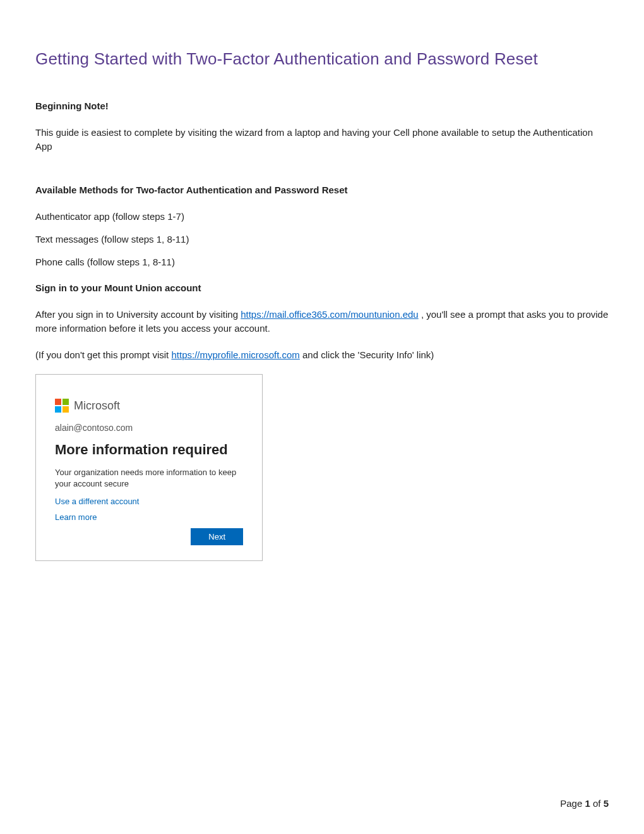  Describe the element at coordinates (572, 804) in the screenshot. I see `footer-prefix: Page` at that location.